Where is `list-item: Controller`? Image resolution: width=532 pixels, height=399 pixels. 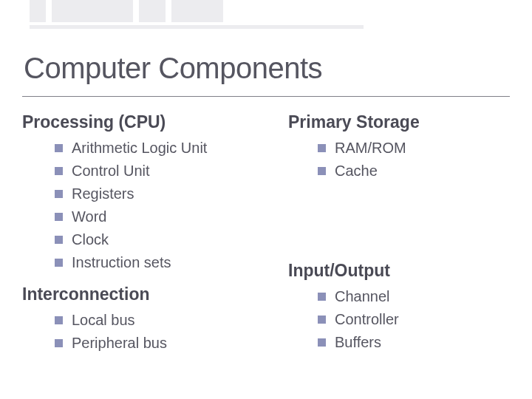
list-item: Controller is located at coordinates (395, 319).